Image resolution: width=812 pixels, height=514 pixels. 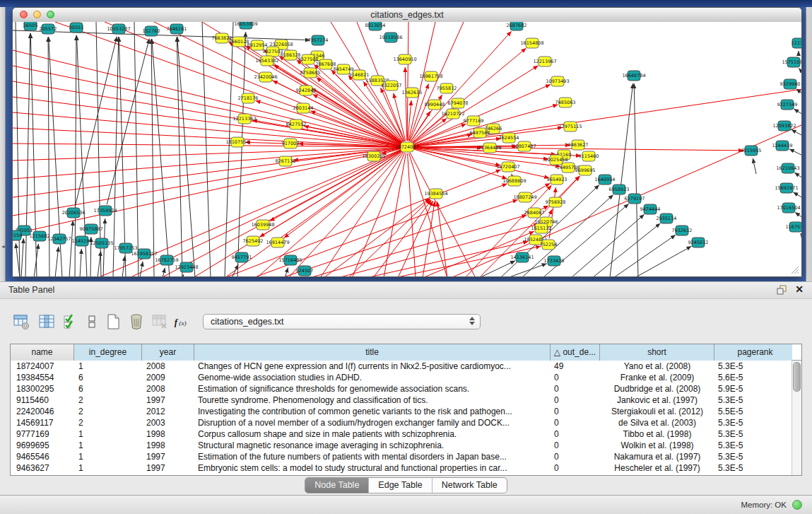 What do you see at coordinates (246, 25) in the screenshot?
I see `graph-node: 16053809` at bounding box center [246, 25].